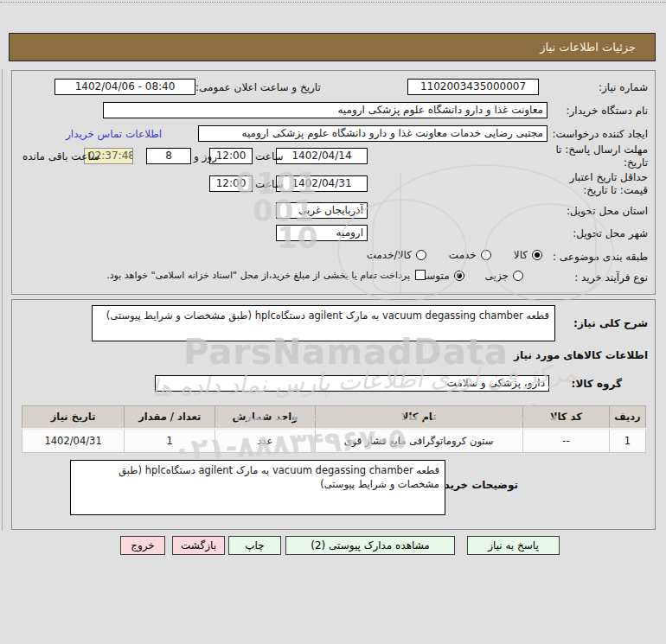 This screenshot has width=666, height=644. I want to click on col-unit: واحد شمارش, so click(265, 418).